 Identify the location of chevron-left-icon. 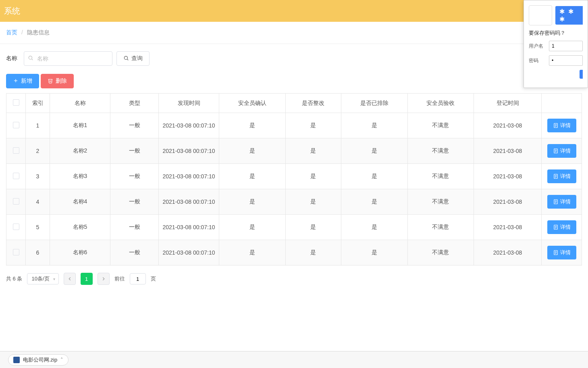
(70, 279).